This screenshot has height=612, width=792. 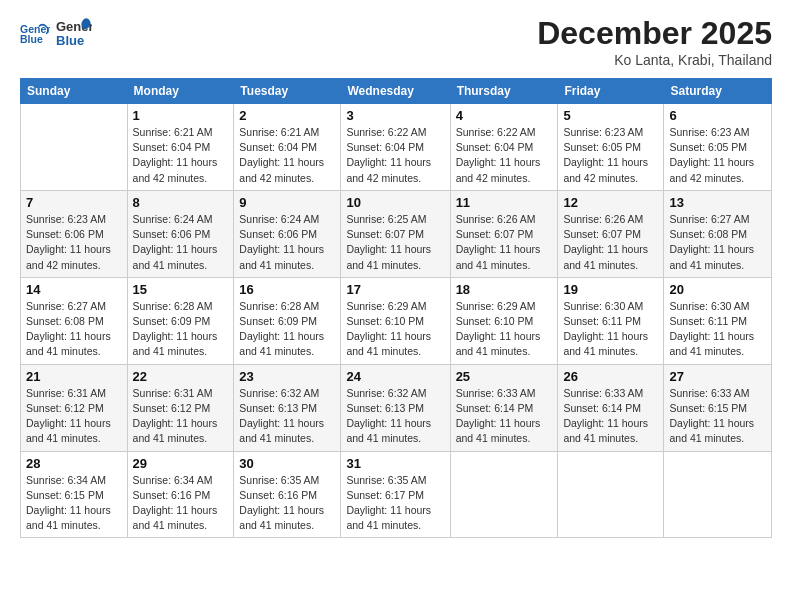 I want to click on day-number: 23, so click(x=287, y=376).